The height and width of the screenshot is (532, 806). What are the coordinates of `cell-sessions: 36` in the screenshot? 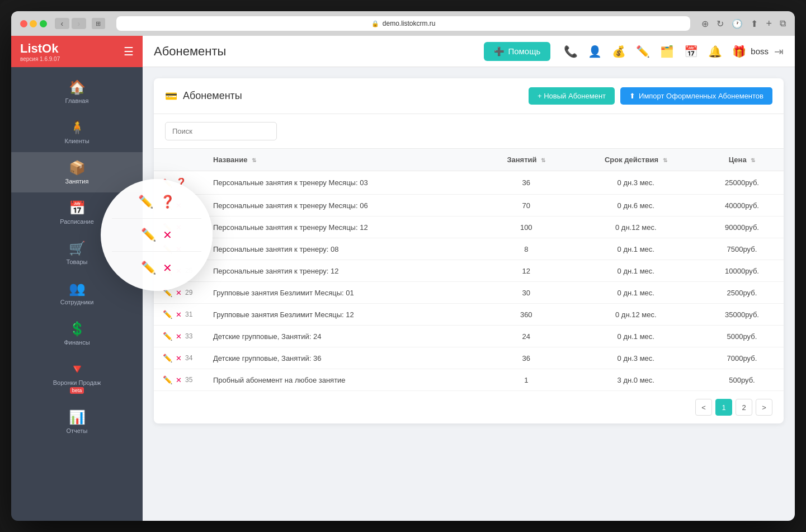 It's located at (526, 358).